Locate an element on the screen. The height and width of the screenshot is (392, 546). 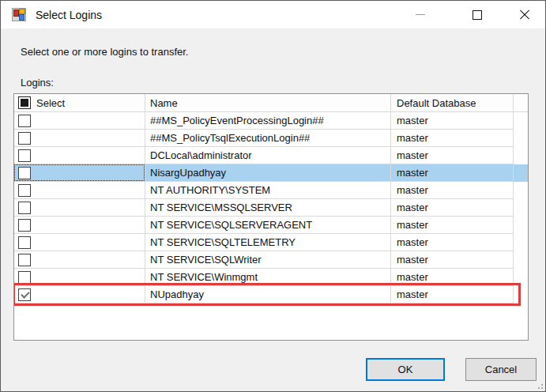
minimize-icon is located at coordinates (420, 14).